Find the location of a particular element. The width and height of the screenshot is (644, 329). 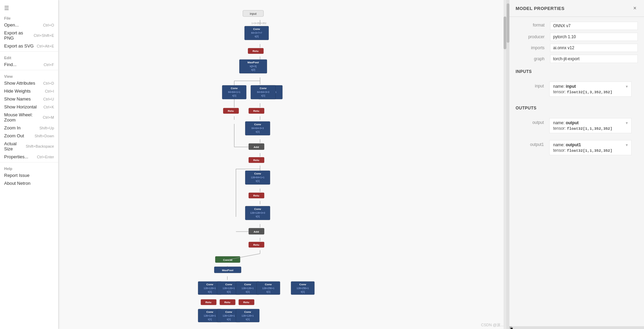

section-file: File is located at coordinates (29, 17).